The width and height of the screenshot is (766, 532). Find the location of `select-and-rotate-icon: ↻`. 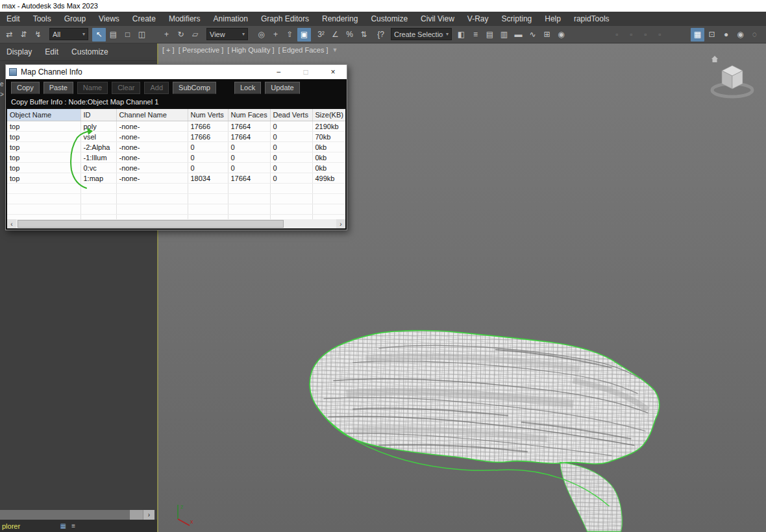

select-and-rotate-icon: ↻ is located at coordinates (180, 35).